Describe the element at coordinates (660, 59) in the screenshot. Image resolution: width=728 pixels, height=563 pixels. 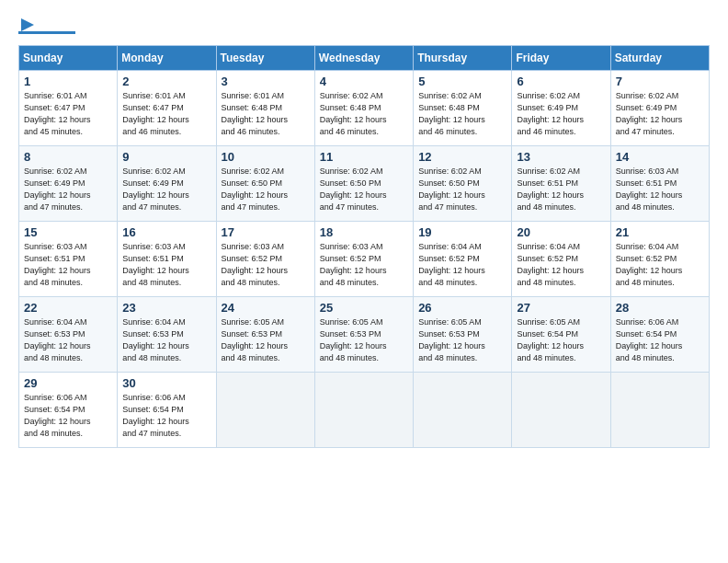
I see `weekday-saturday: Saturday` at that location.